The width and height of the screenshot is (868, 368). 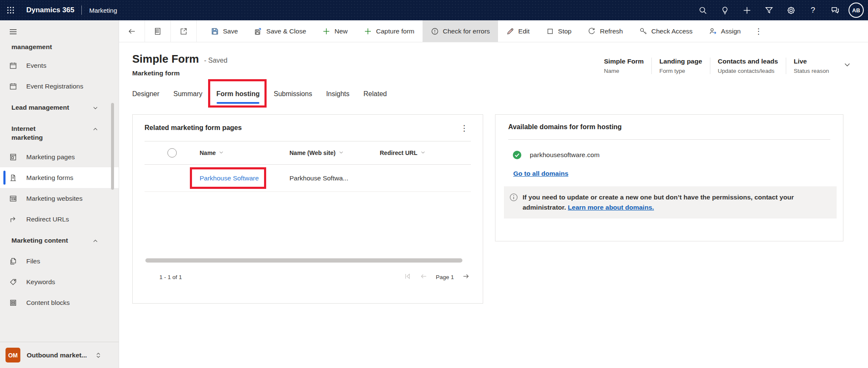 I want to click on field-value: Simple Form, so click(x=624, y=61).